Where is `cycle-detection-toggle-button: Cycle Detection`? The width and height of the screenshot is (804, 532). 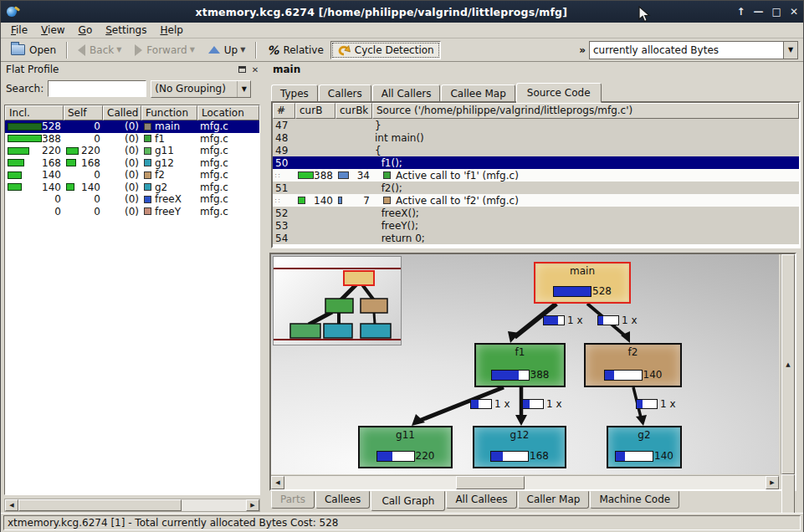
cycle-detection-toggle-button: Cycle Detection is located at coordinates (386, 50).